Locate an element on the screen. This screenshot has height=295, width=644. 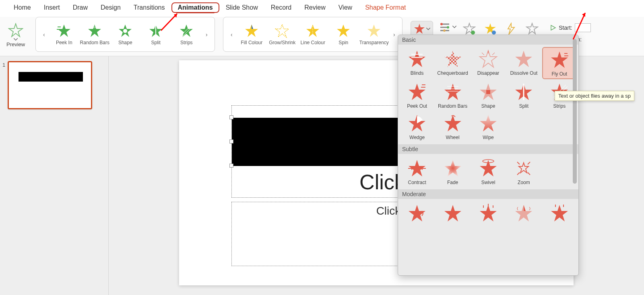
dd-shape: Shape is located at coordinates (488, 95).